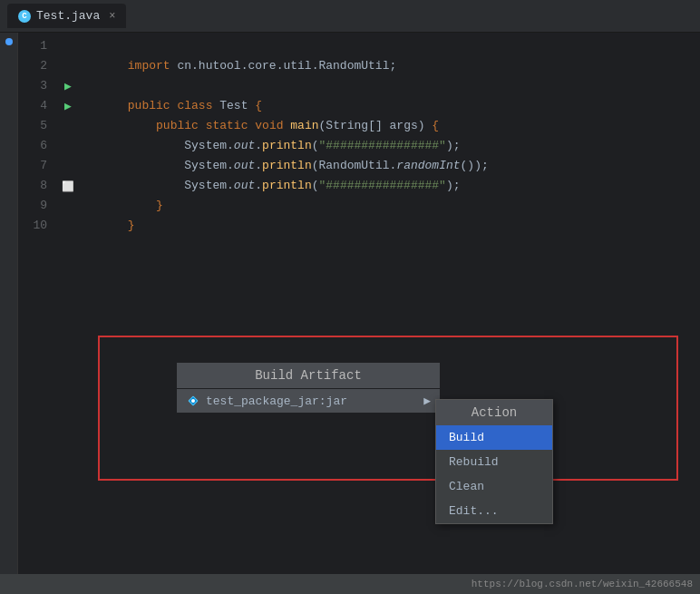 Image resolution: width=700 pixels, height=594 pixels. I want to click on run-main-icon: ▶, so click(68, 106).